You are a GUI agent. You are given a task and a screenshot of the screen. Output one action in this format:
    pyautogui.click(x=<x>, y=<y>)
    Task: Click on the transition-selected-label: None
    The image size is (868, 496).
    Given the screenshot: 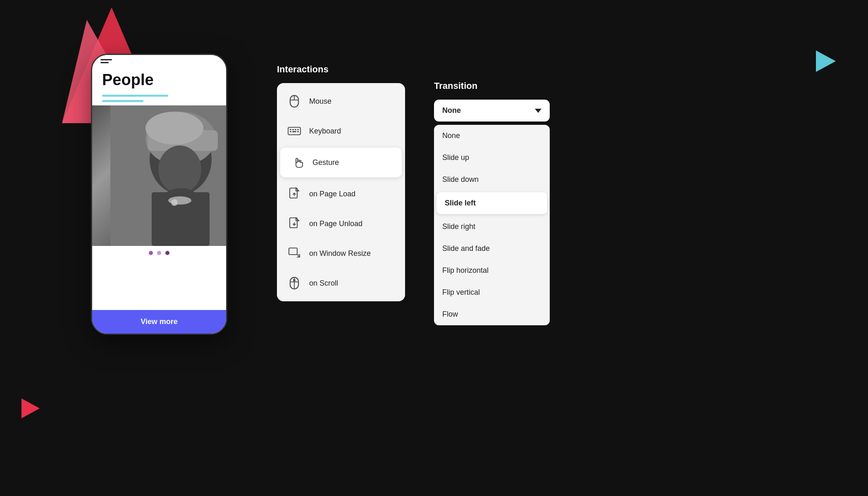 What is the action you would take?
    pyautogui.click(x=451, y=111)
    